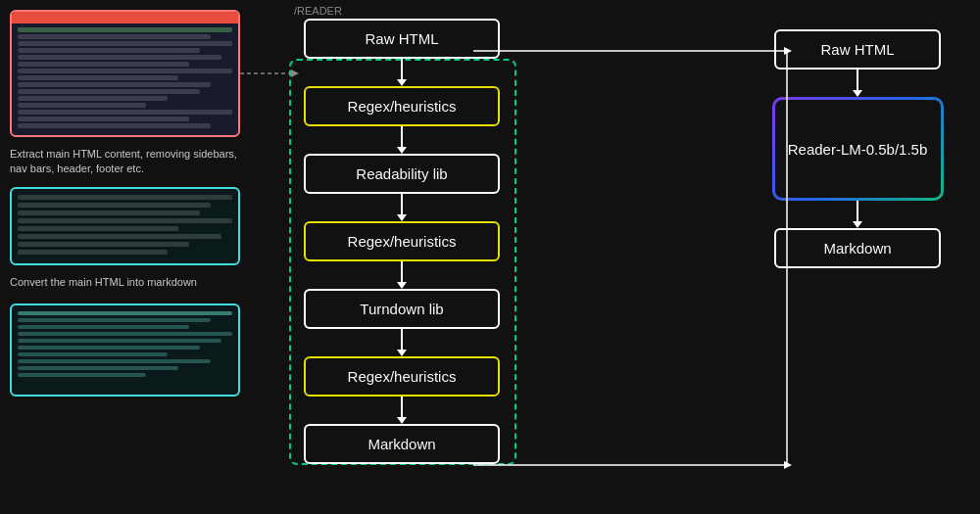  I want to click on flow-label-regex-1: Regex/heuristics, so click(402, 106).